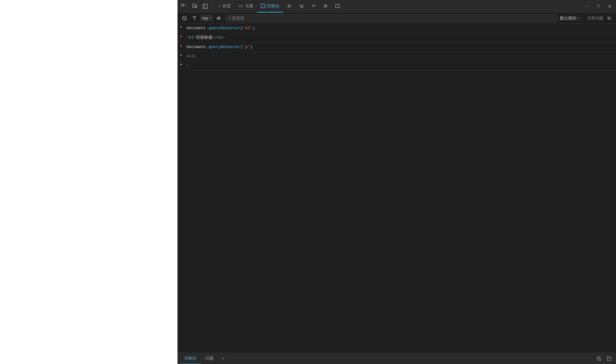 The width and height of the screenshot is (616, 364). I want to click on console-line-4-content: null, so click(400, 57).